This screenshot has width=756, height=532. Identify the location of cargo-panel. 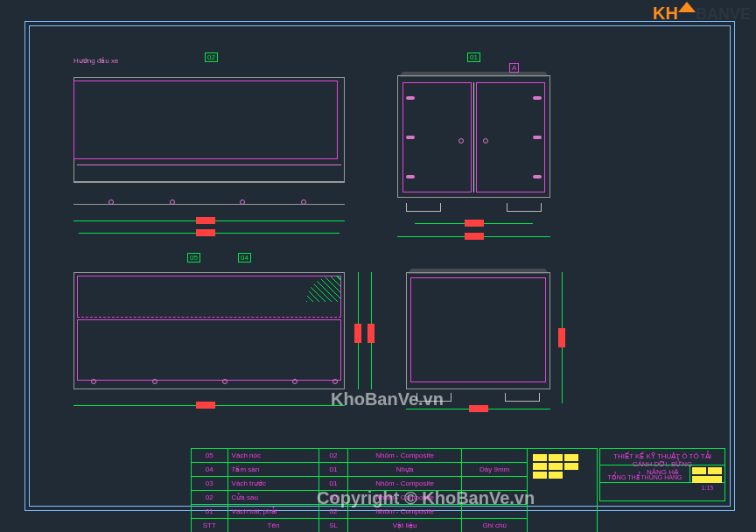
(206, 120).